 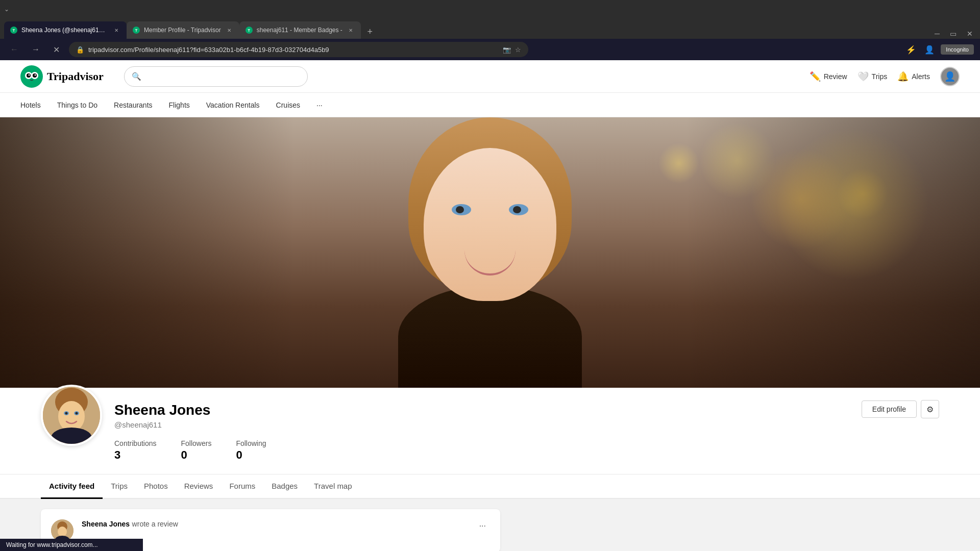 I want to click on new-tab-button: +, so click(x=370, y=32).